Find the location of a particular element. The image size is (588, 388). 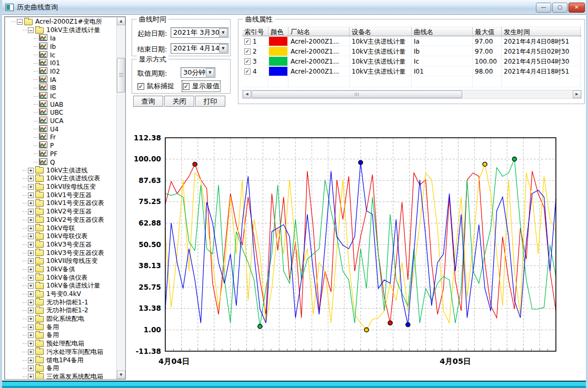

tree-item: UAB is located at coordinates (61, 105).